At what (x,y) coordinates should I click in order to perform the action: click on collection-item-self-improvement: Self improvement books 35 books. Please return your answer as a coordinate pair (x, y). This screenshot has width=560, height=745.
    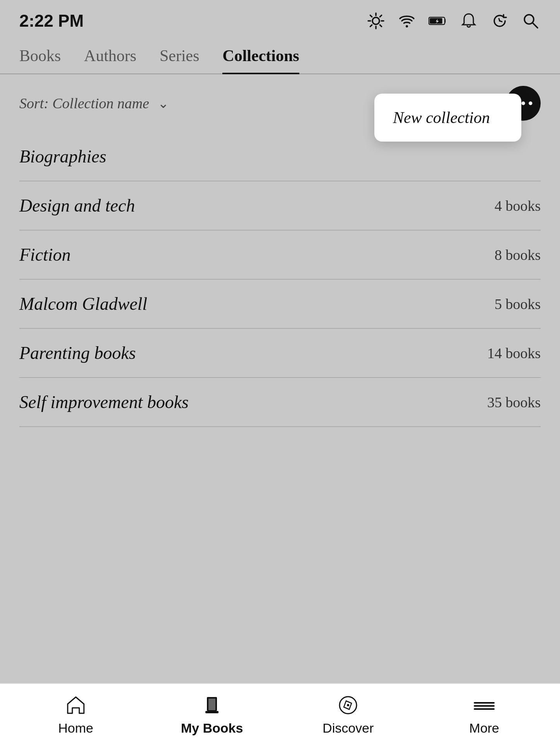
    Looking at the image, I should click on (280, 402).